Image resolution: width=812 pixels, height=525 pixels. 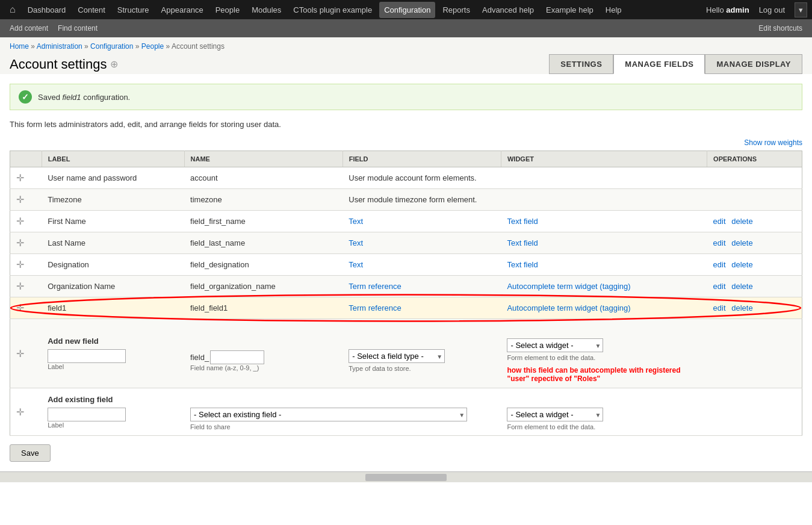 What do you see at coordinates (22, 354) in the screenshot?
I see `drag-handle-new: ✛` at bounding box center [22, 354].